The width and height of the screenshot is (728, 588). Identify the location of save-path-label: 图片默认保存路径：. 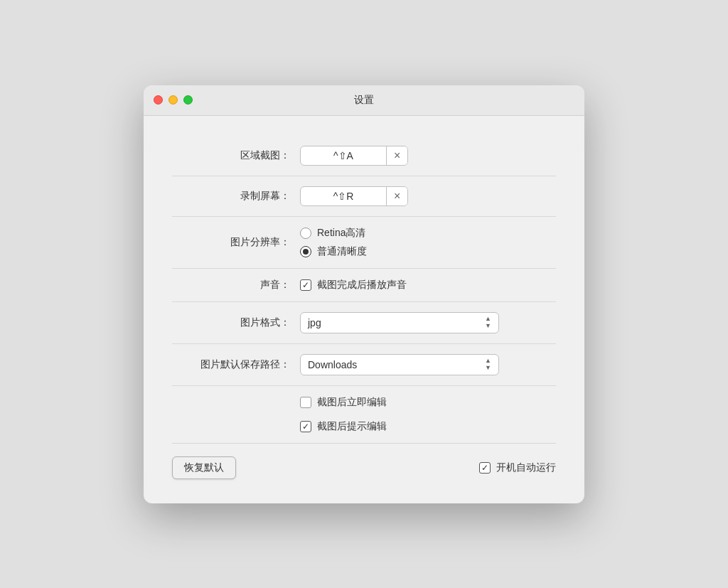
(236, 365).